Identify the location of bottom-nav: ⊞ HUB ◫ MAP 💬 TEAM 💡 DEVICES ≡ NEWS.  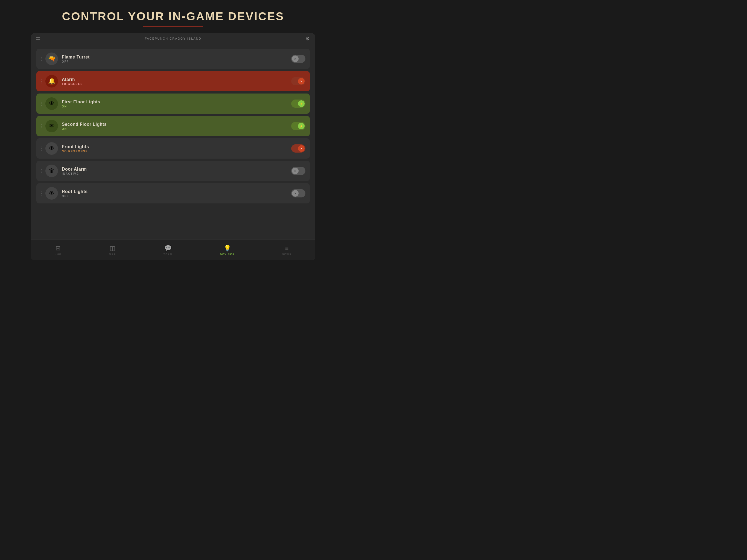
(173, 250).